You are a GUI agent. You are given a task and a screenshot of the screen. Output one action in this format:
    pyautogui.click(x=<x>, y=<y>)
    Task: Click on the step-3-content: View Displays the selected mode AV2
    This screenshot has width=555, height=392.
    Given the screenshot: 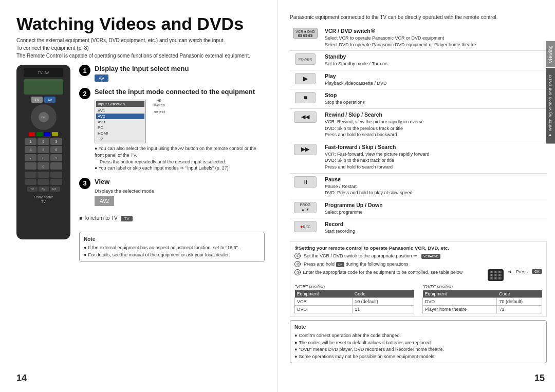 What is the action you would take?
    pyautogui.click(x=180, y=192)
    